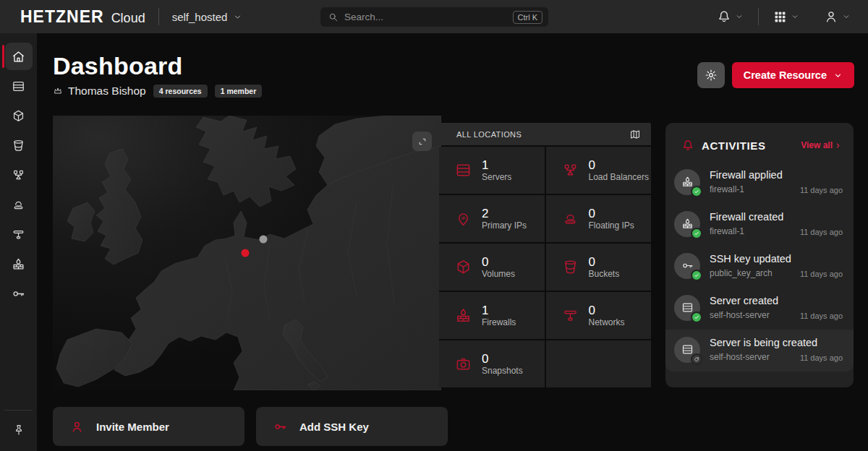 Image resolution: width=868 pixels, height=451 pixels. I want to click on stat-primary-ips: 2Primary IPs, so click(492, 218).